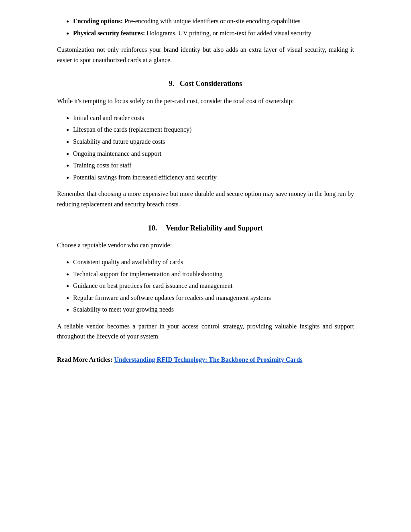 The width and height of the screenshot is (411, 532). I want to click on list-item: Consistent quality and availability of c…, so click(214, 262).